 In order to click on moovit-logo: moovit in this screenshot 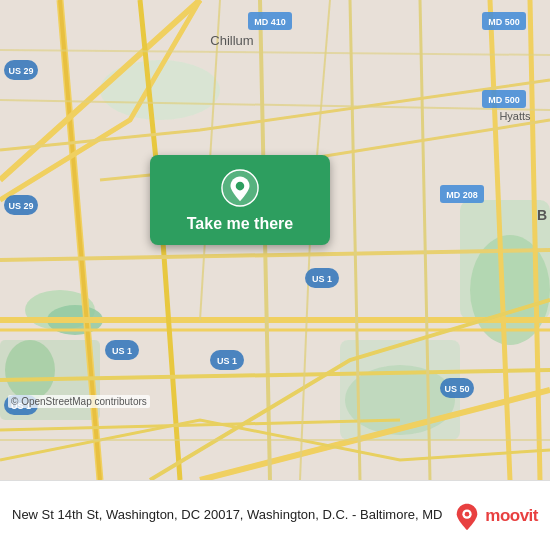, I will do `click(496, 516)`.